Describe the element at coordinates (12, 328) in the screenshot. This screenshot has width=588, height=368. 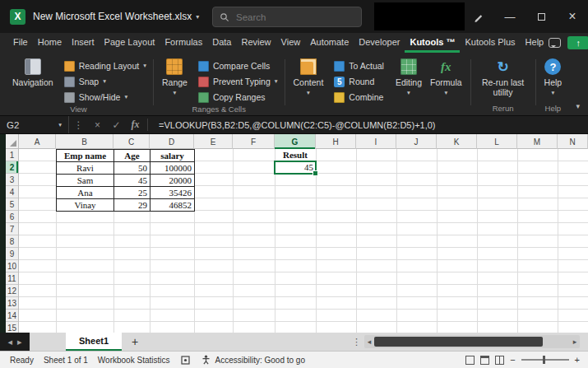
I see `row-header-15: 15` at that location.